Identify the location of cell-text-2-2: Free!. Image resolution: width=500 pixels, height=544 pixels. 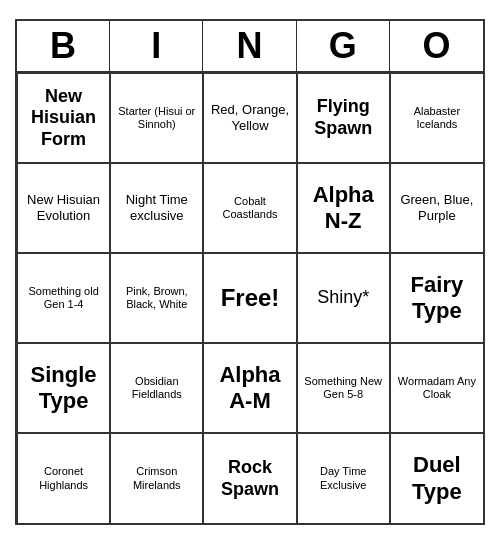
(250, 298).